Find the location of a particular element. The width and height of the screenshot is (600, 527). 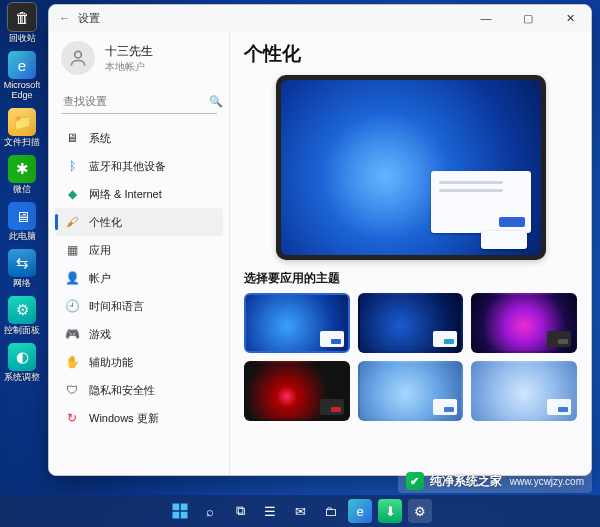

maximize-button: ▢ is located at coordinates (528, 18).